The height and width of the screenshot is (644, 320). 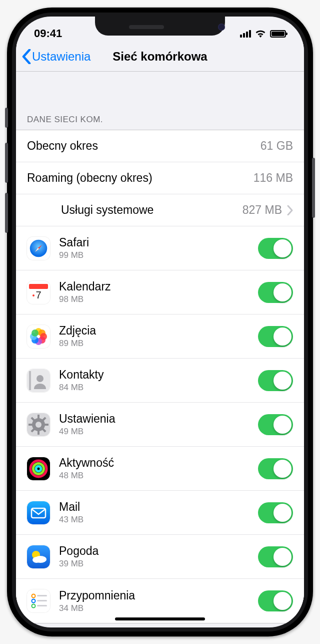 I want to click on app-usage: 49 MB, so click(x=154, y=432).